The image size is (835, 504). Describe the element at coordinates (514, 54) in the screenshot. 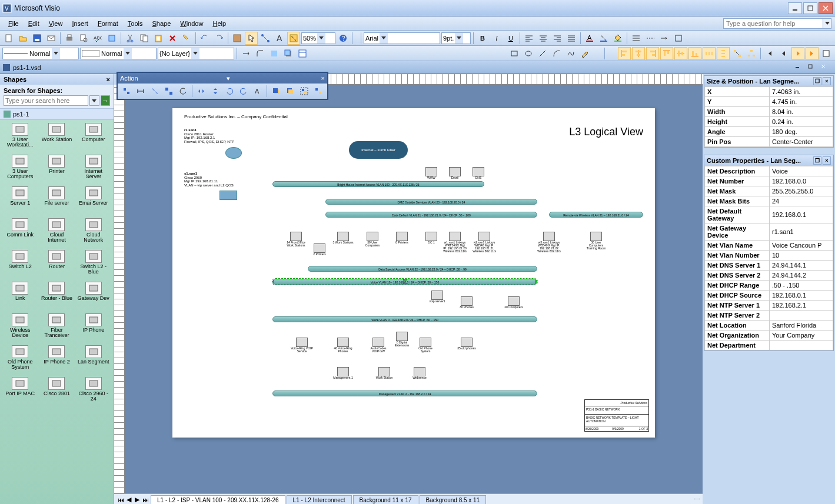

I see `rectangle-tool-button` at that location.